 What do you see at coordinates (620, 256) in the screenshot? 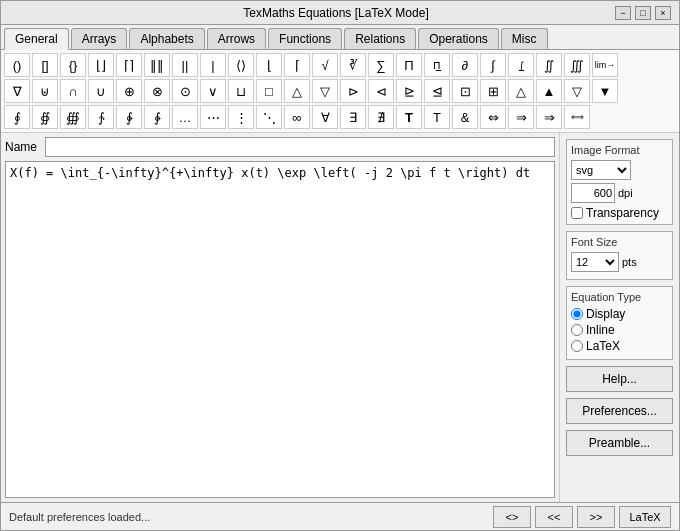
I see `font-size-section: Font Size 12 10 14 pts` at bounding box center [620, 256].